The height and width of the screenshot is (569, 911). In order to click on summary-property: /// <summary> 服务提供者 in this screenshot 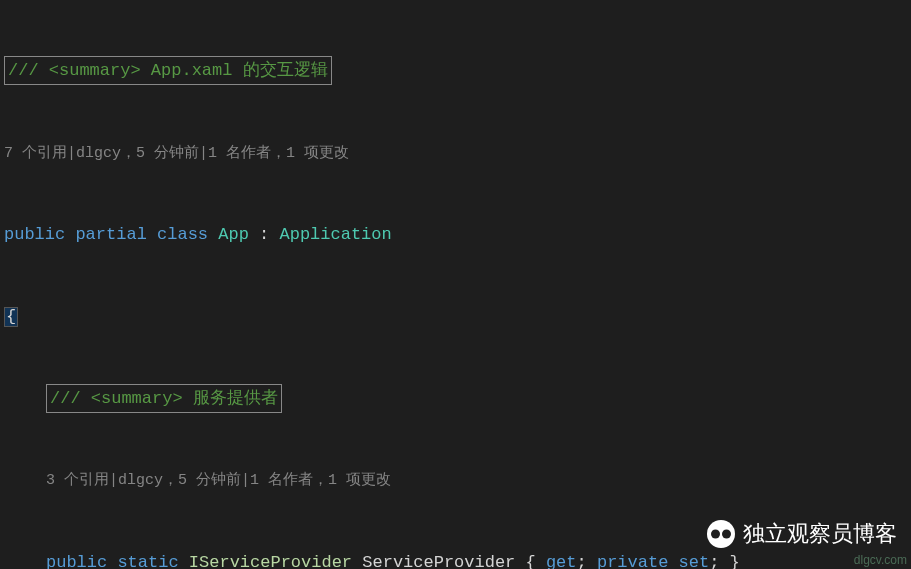, I will do `click(458, 398)`.